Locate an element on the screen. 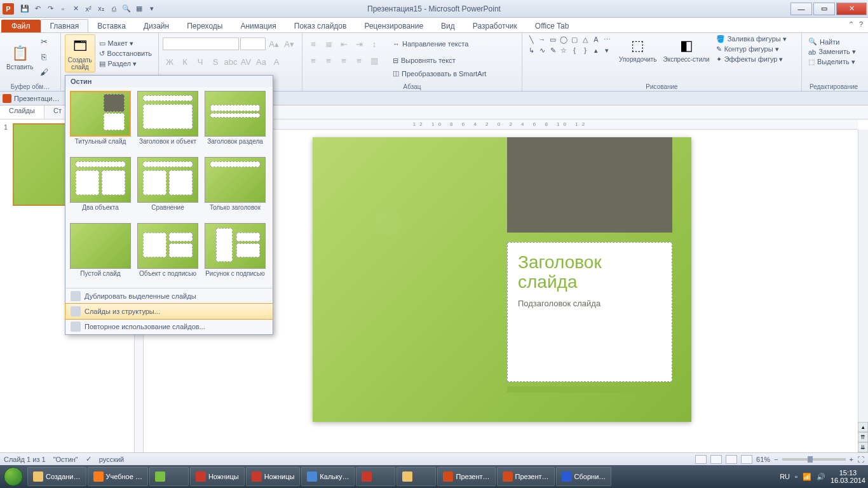  scroll-up-icon: ▴ is located at coordinates (863, 427).